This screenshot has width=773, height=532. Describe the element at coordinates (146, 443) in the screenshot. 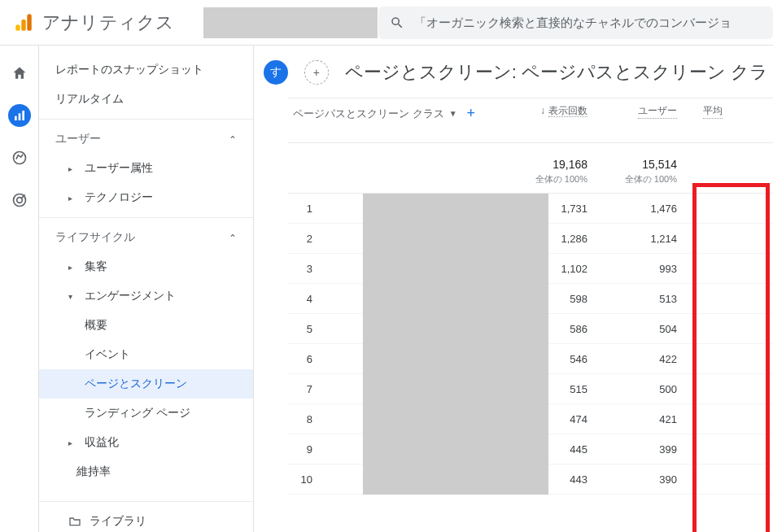

I see `sidebar-item-monetize: ▸収益化` at that location.